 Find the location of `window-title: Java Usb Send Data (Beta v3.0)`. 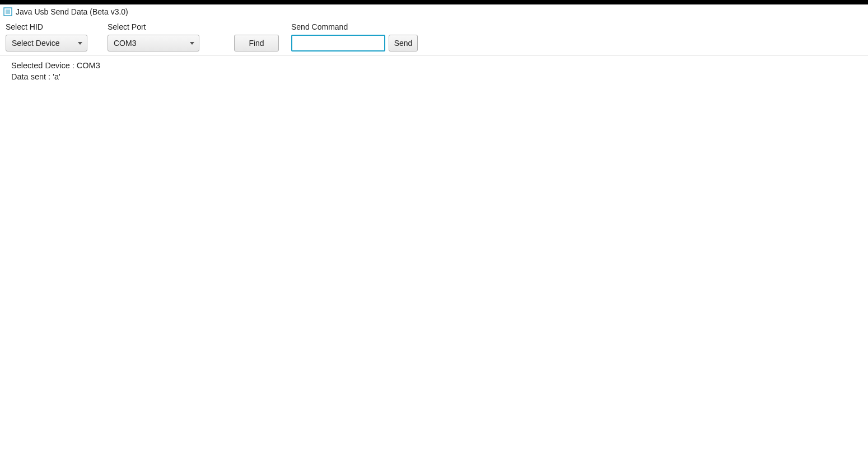

window-title: Java Usb Send Data (Beta v3.0) is located at coordinates (72, 12).